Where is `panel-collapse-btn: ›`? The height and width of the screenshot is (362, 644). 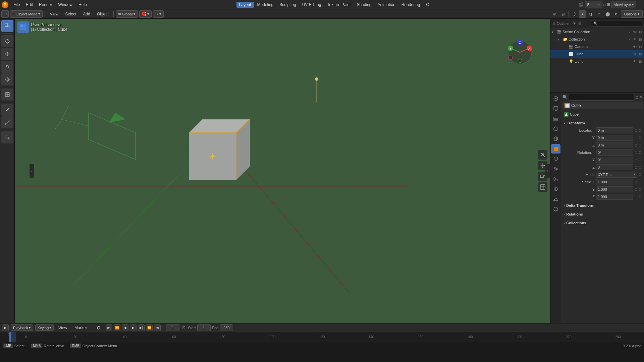
panel-collapse-btn: › is located at coordinates (548, 171).